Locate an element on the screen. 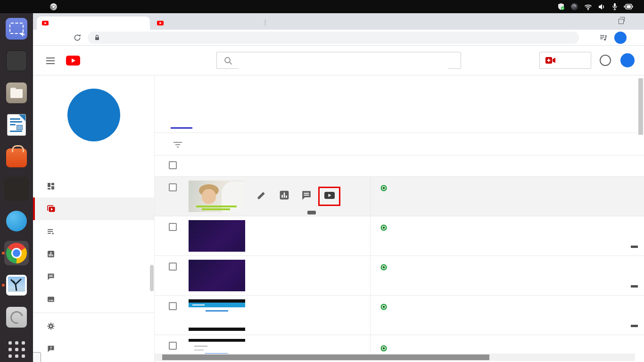 The height and width of the screenshot is (362, 644). forward-button is located at coordinates (61, 38).